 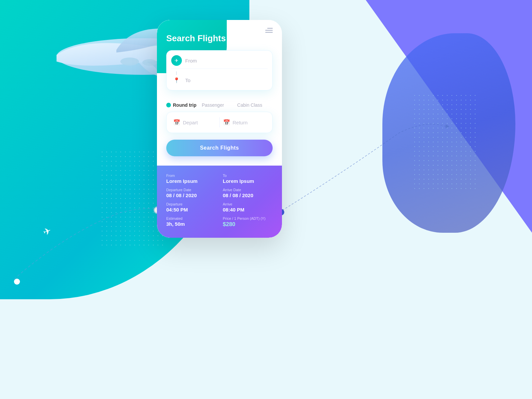 What do you see at coordinates (213, 105) in the screenshot?
I see `passenger-label: Passenger` at bounding box center [213, 105].